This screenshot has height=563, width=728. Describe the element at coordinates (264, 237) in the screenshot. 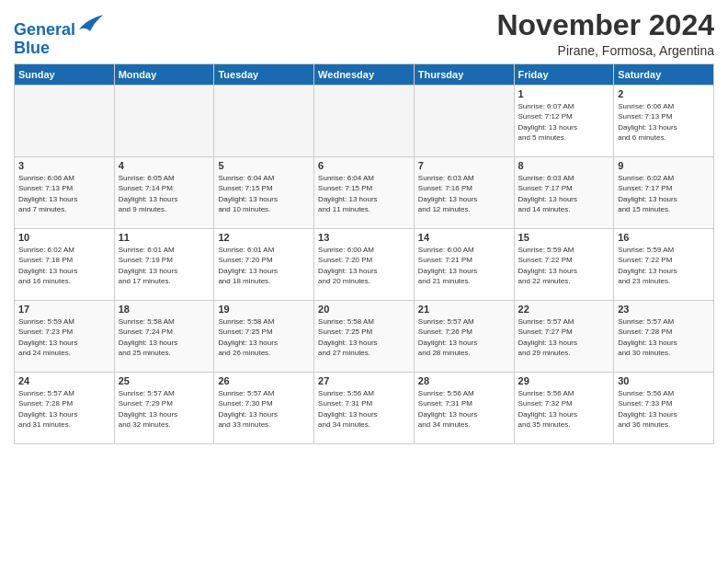

I see `day-number: 12` at that location.